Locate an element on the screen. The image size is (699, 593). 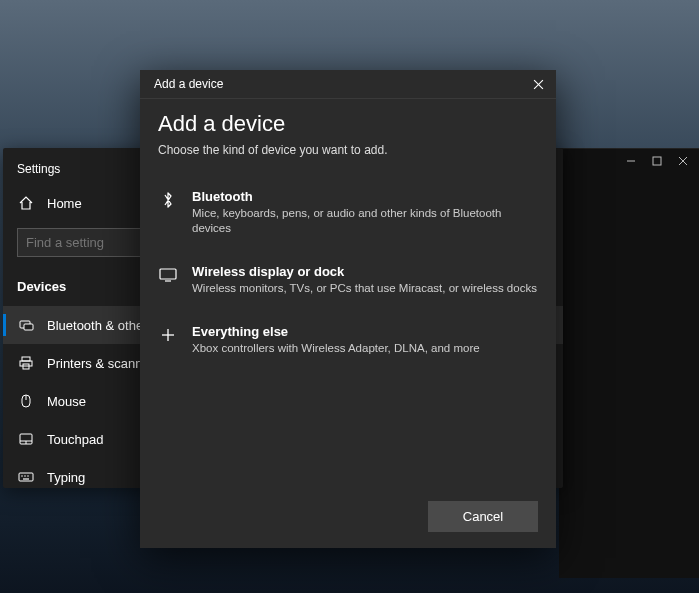
display-icon is located at coordinates (168, 275).